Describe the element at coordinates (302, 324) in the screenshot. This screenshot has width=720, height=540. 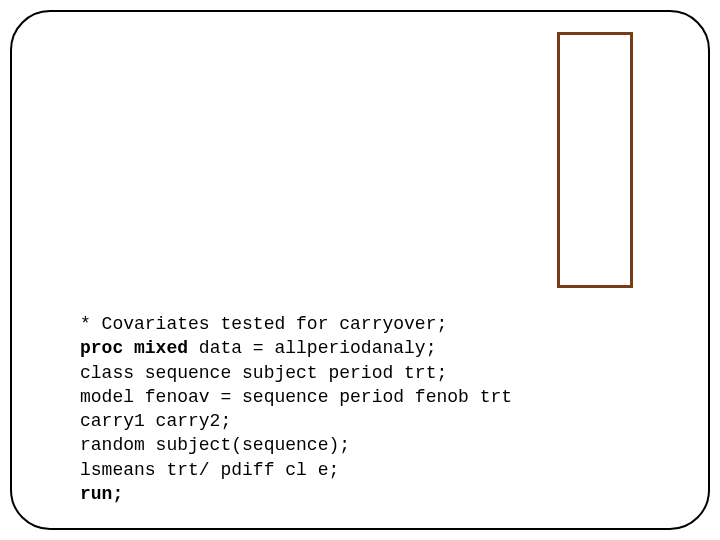
I see `code-line-comment: * Covariates tested for carryover;` at that location.